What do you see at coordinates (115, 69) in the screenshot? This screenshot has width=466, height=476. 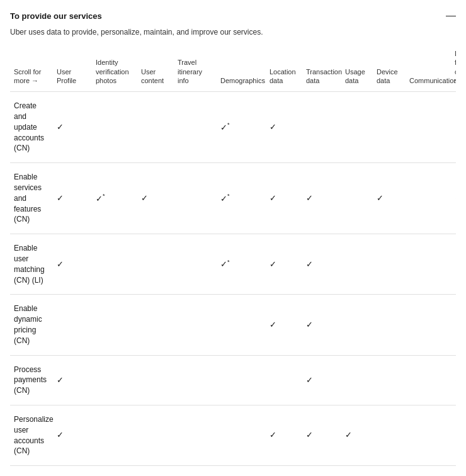 I see `col-header-identity: Identity verification photos` at bounding box center [115, 69].